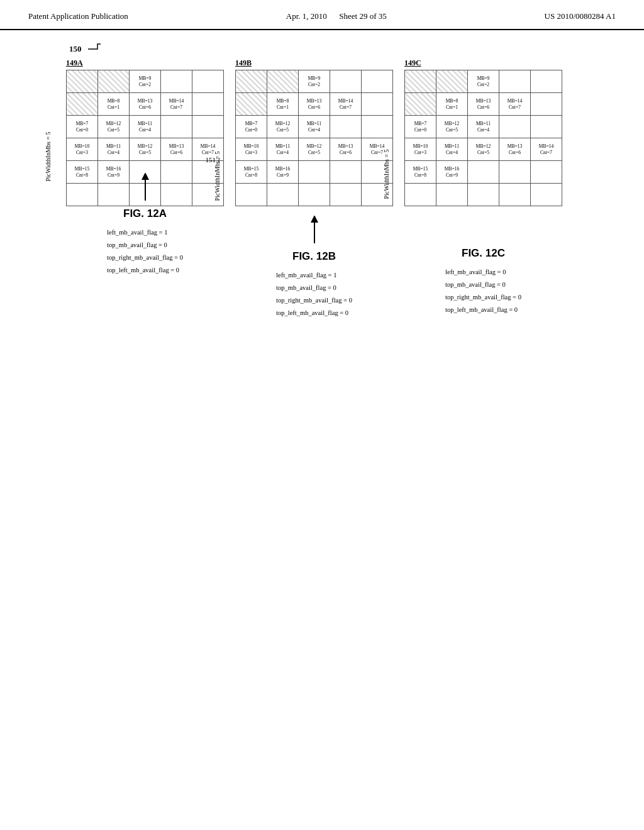  Describe the element at coordinates (145, 187) in the screenshot. I see `arrow-up-A` at that location.